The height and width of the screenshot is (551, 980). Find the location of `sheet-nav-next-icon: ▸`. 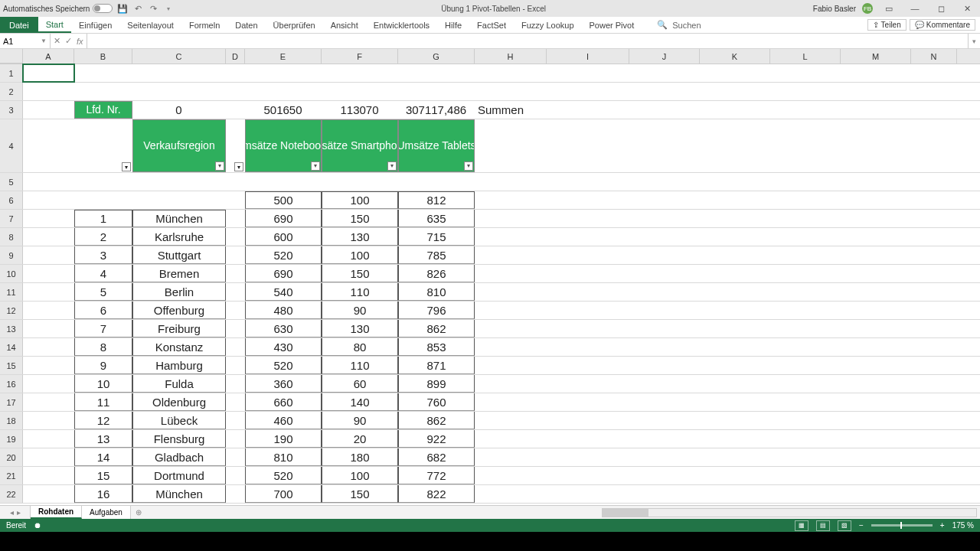

sheet-nav-next-icon: ▸ is located at coordinates (18, 513).